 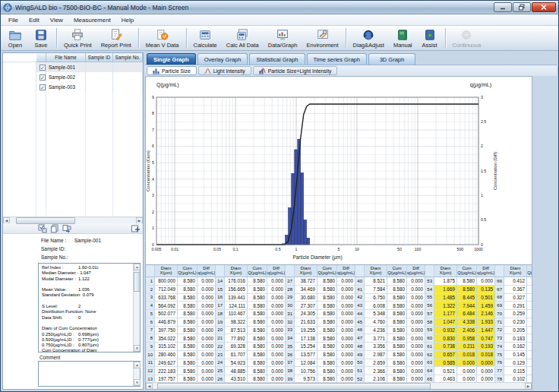 What do you see at coordinates (172, 71) in the screenshot?
I see `subtab-particle-size: Particle Size` at bounding box center [172, 71].